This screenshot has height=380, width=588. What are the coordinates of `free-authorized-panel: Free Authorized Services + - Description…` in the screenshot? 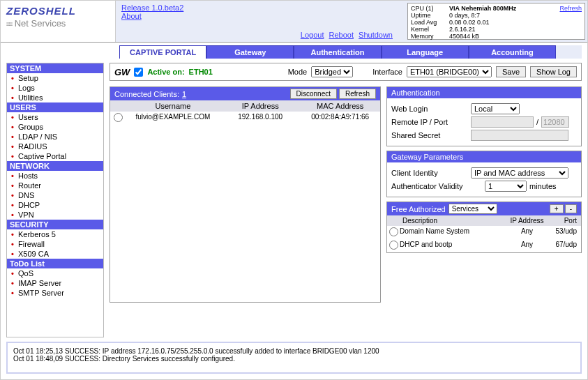 It's located at (484, 227).